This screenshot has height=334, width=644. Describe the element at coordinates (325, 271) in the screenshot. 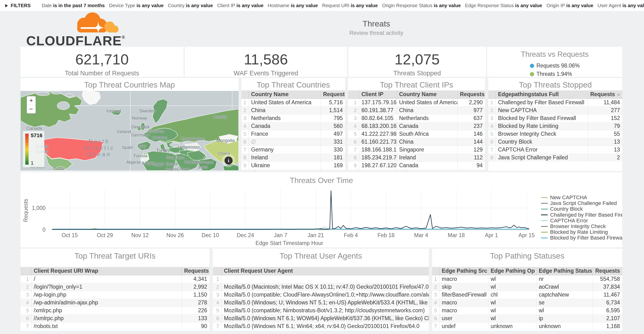

I see `column-header-client-request-user-agent: Client Request User Agent` at that location.